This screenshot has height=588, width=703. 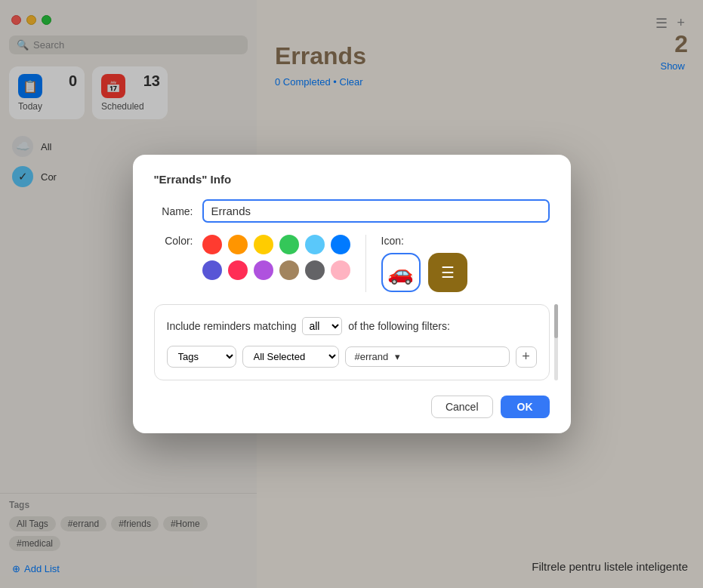 What do you see at coordinates (352, 263) in the screenshot?
I see `color-icon-row: Color:` at bounding box center [352, 263].